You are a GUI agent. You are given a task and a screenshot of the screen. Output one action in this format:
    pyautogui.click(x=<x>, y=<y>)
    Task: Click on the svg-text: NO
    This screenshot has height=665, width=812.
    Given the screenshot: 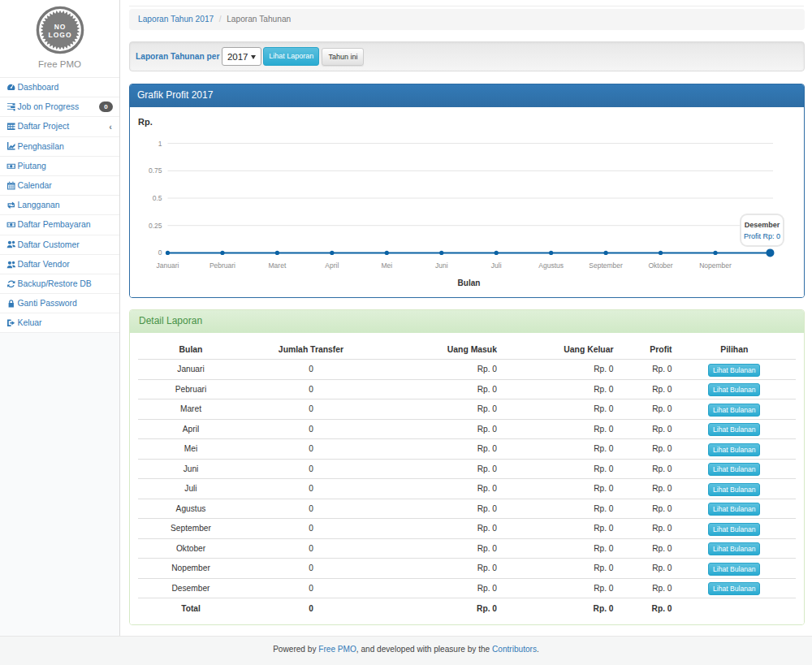 What is the action you would take?
    pyautogui.click(x=60, y=27)
    